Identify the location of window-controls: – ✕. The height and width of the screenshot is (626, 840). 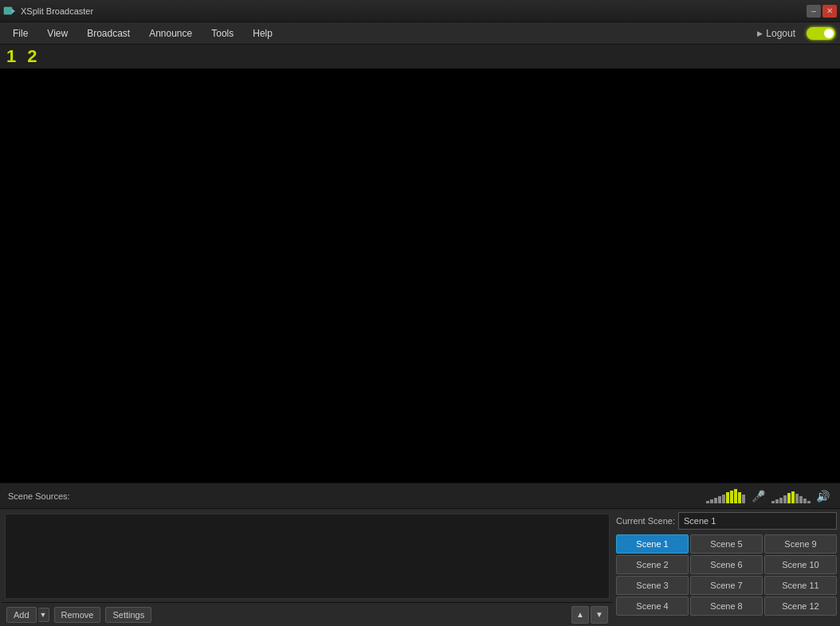
(822, 11).